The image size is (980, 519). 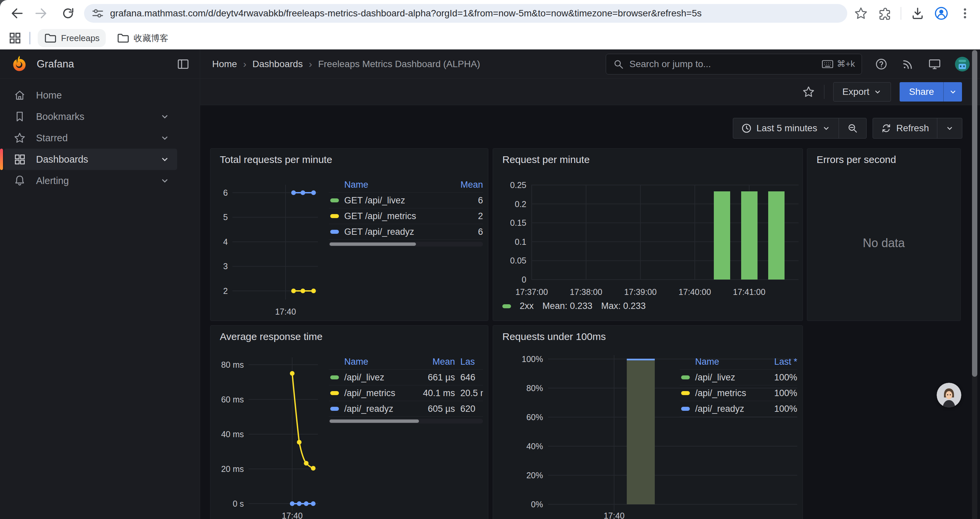 I want to click on bookmarks-divider, so click(x=30, y=38).